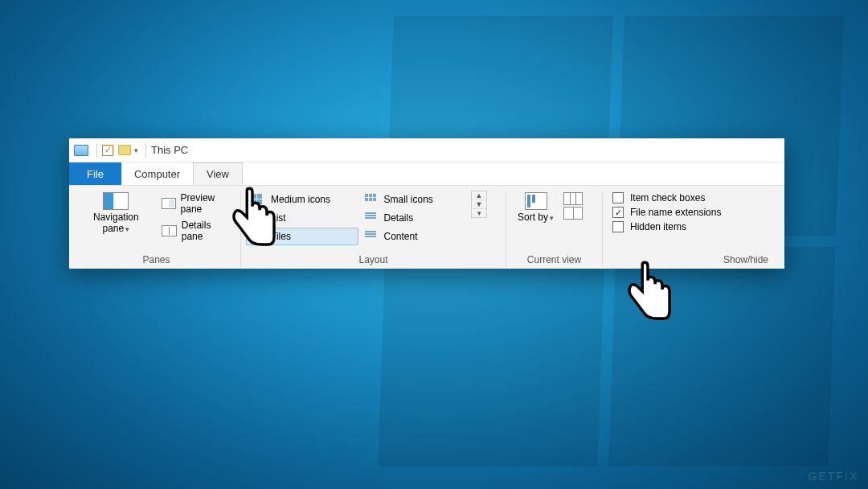 The height and width of the screenshot is (489, 868). What do you see at coordinates (116, 201) in the screenshot?
I see `navigation-pane-icon` at bounding box center [116, 201].